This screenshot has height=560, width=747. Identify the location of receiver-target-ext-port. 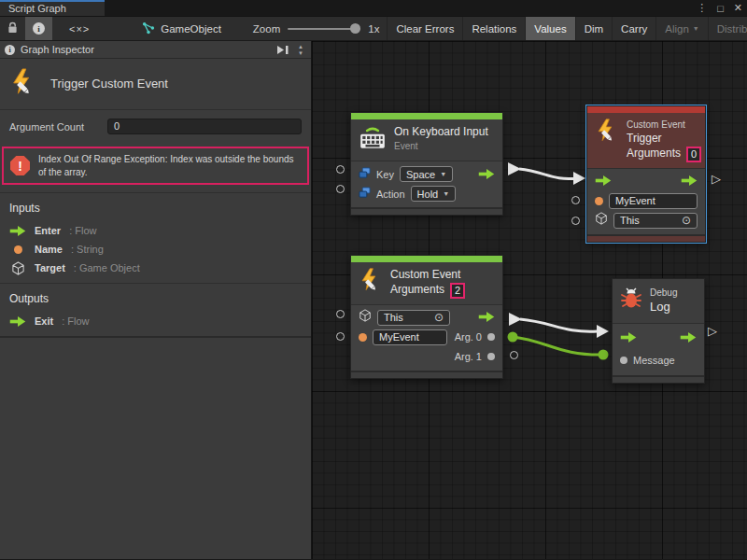
(340, 314).